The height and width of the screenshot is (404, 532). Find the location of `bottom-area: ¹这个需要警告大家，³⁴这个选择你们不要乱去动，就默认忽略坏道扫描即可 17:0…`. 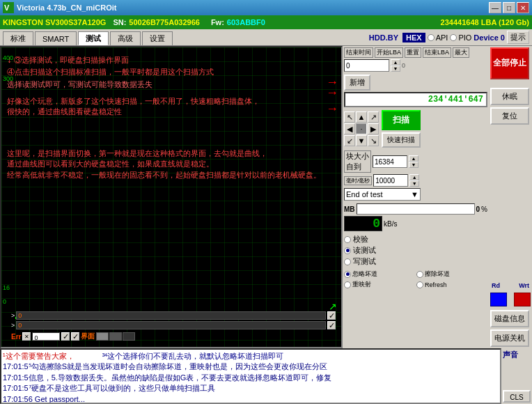

bottom-area: ¹这个需要警告大家，³⁴这个选择你们不要乱去动，就默认忽略坏道扫描即可 17:0… is located at coordinates (266, 376).